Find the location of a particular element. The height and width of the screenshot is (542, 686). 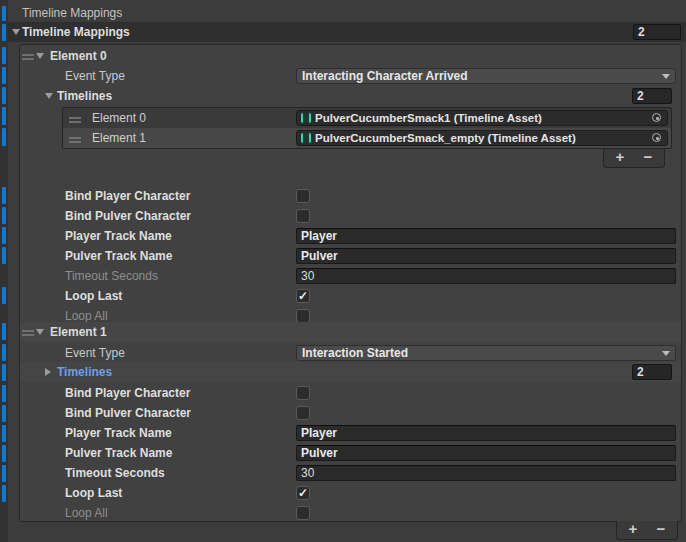

timelines-label: Timelines is located at coordinates (84, 372).